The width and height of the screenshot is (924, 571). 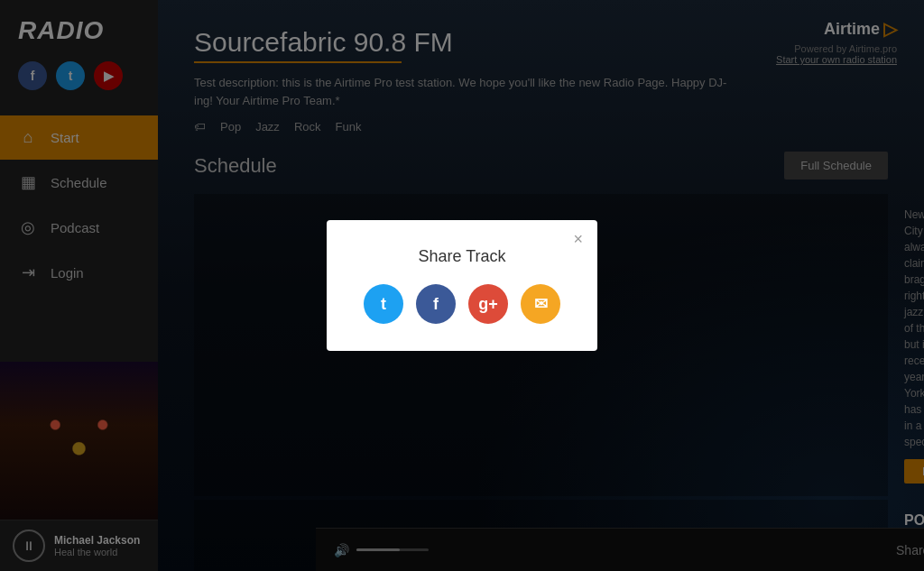 I want to click on share-googleplus-button: g+, so click(x=488, y=304).